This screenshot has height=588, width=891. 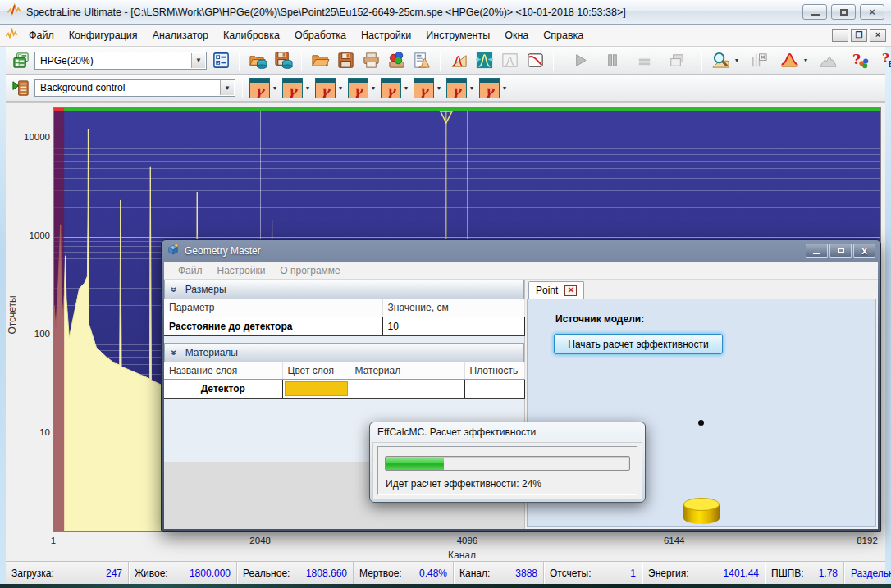 I want to click on sizes-row: Расстояние до детектора10, so click(x=345, y=326).